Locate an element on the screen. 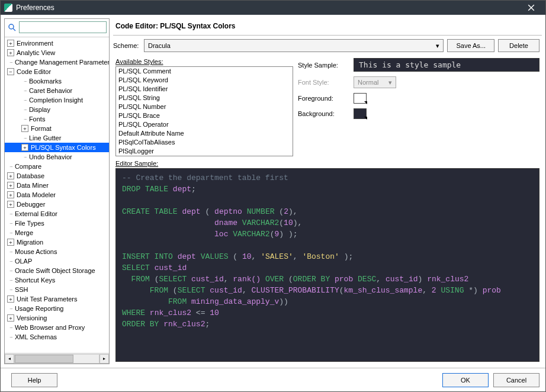  scheme-select: Dracula ▾ is located at coordinates (294, 46).